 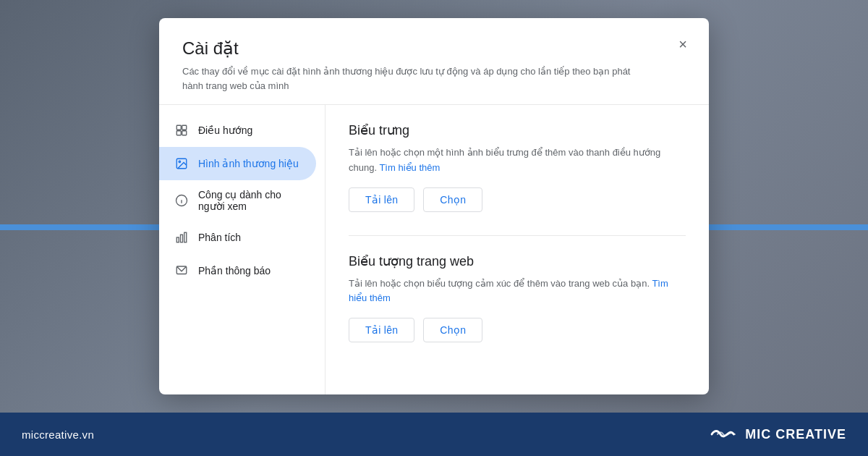 What do you see at coordinates (250, 200) in the screenshot?
I see `nav-label-viewer-tools: Công cụ dành cho người xem` at bounding box center [250, 200].